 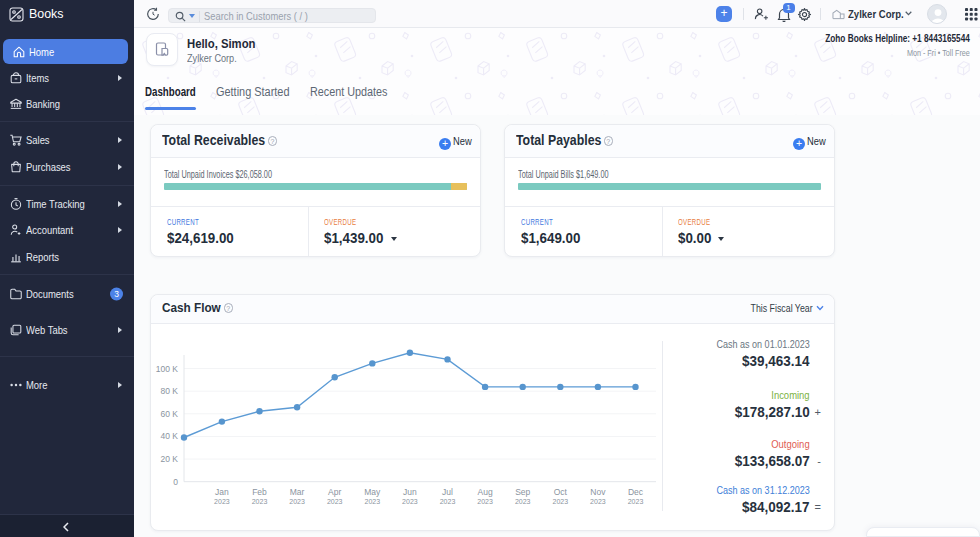 What do you see at coordinates (522, 492) in the screenshot?
I see `svg-text: Sep` at bounding box center [522, 492].